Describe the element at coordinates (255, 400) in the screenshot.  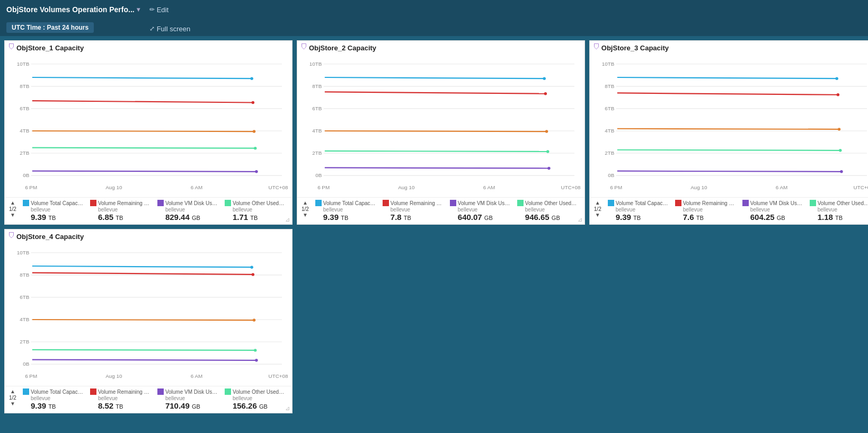
I see `metric-group-3: Volume Other Used Ca... bellevue156.26 G…` at that location.